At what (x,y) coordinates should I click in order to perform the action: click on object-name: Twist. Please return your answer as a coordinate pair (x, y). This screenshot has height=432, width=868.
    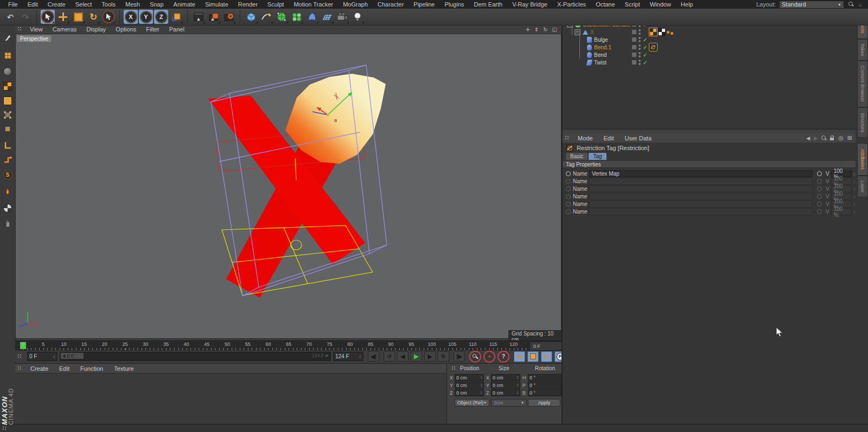
    Looking at the image, I should click on (600, 63).